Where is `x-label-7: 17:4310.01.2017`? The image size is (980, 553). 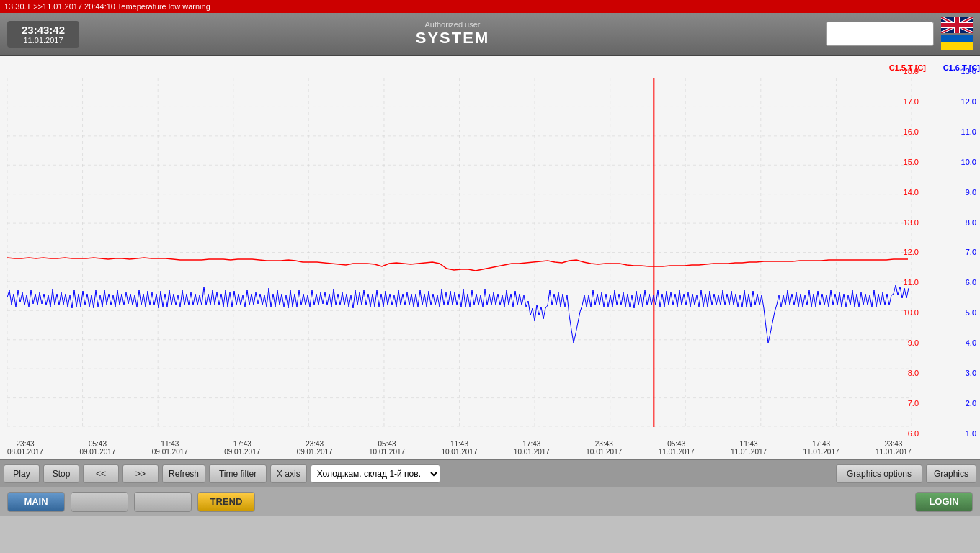
x-label-7: 17:4310.01.2017 is located at coordinates (532, 448).